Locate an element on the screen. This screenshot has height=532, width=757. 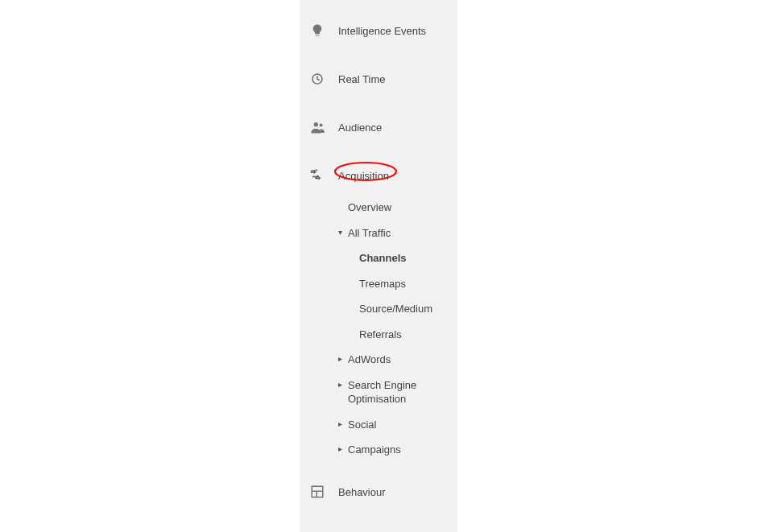
subnav-label: All Traffic is located at coordinates (369, 233).